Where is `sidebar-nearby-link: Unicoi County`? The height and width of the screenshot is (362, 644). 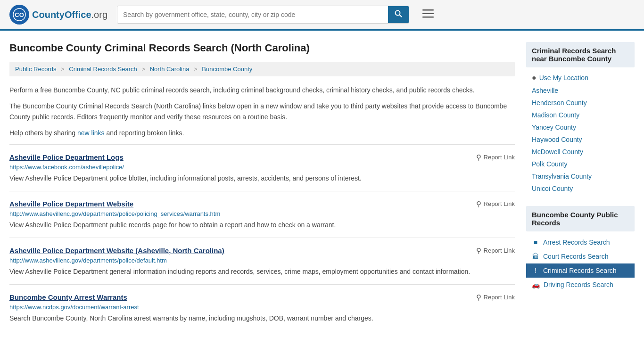
sidebar-nearby-link: Unicoi County is located at coordinates (580, 189).